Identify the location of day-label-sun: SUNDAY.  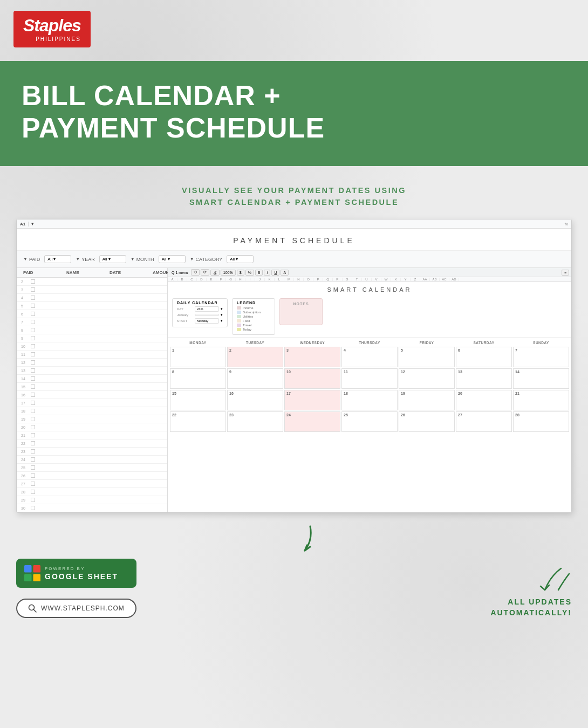
(541, 343).